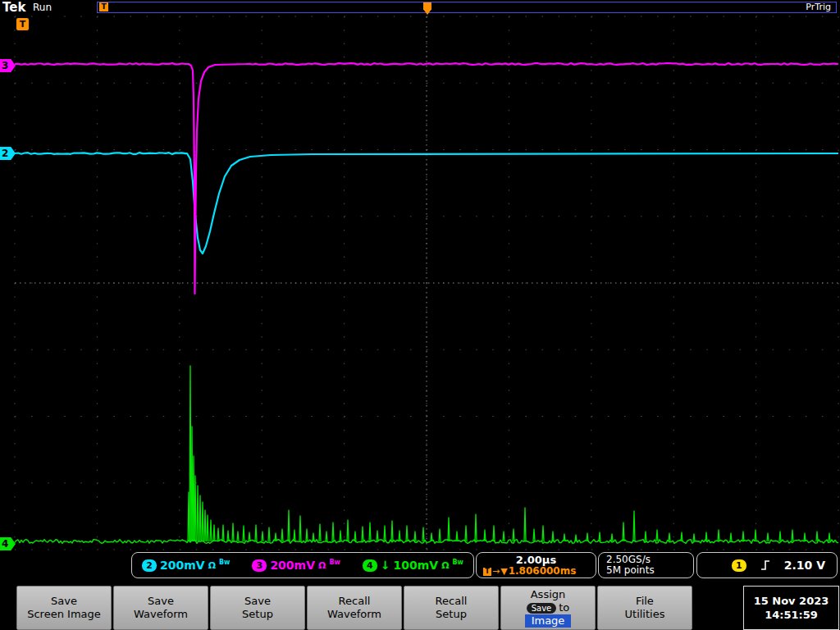 This screenshot has height=630, width=840. I want to click on ch2-readout: 2 200mV Ω Bw, so click(186, 565).